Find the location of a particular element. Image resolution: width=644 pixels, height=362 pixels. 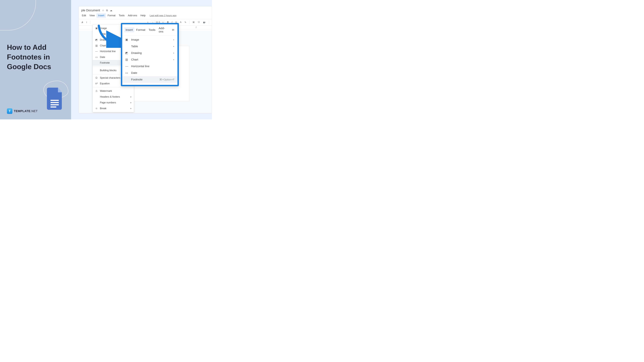

menu-format: Format is located at coordinates (112, 16).